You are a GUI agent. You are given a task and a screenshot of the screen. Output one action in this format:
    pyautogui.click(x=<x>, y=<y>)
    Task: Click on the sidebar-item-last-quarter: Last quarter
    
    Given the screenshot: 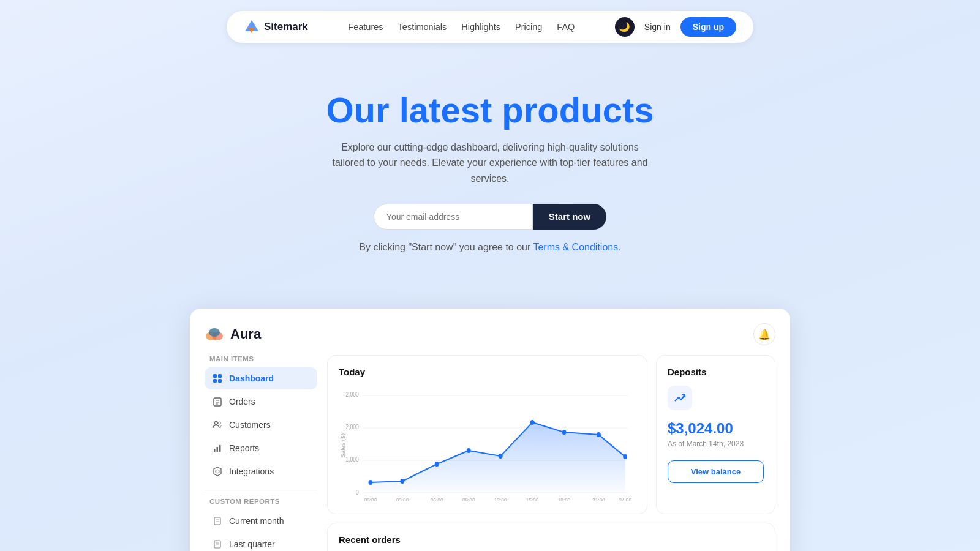 What is the action you would take?
    pyautogui.click(x=261, y=542)
    